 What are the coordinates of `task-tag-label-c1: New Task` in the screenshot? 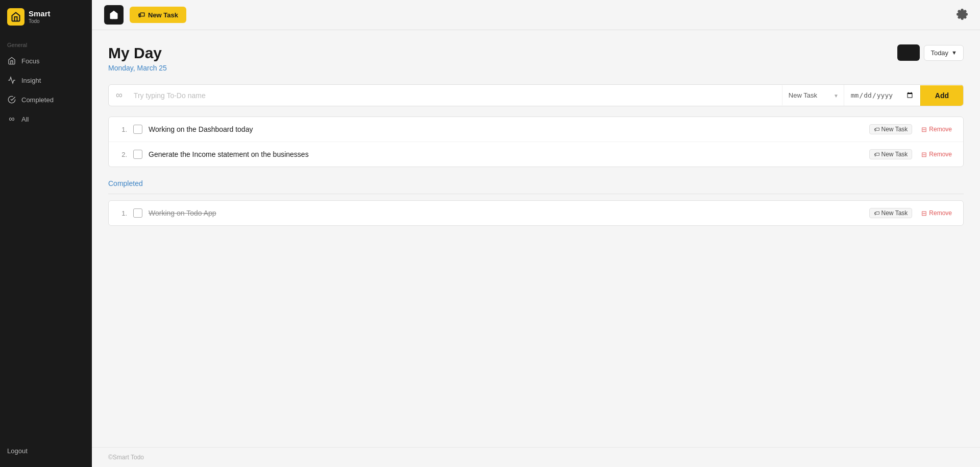 It's located at (895, 213).